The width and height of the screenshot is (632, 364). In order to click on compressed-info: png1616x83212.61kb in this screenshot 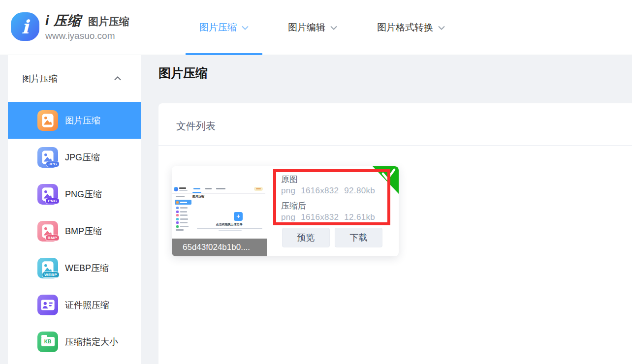, I will do `click(334, 217)`.